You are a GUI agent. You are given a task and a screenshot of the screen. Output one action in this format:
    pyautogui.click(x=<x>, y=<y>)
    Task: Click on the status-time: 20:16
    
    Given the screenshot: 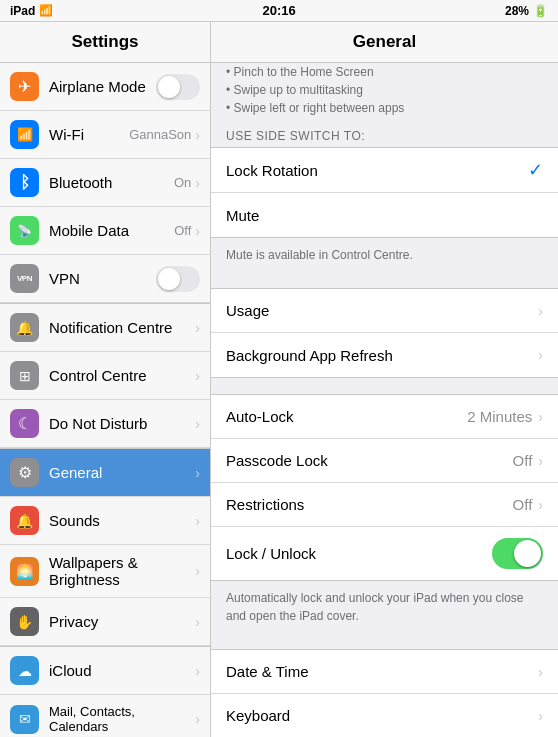 What is the action you would take?
    pyautogui.click(x=280, y=10)
    